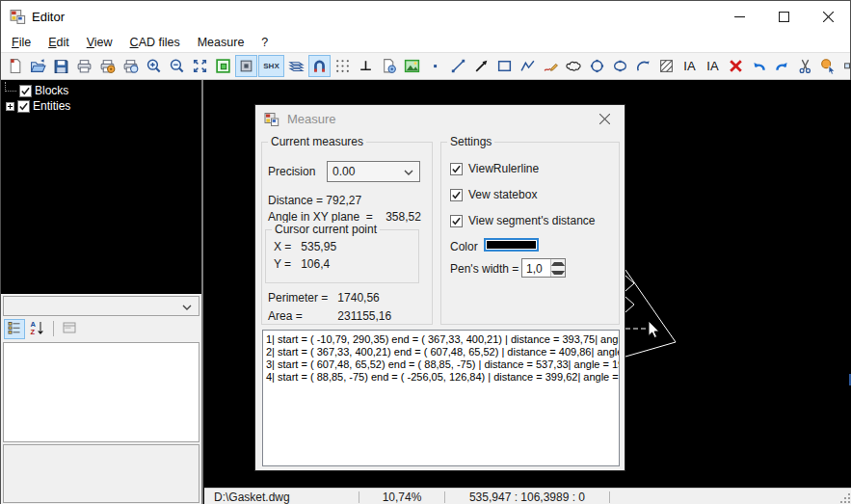 The image size is (851, 504). Describe the element at coordinates (222, 42) in the screenshot. I see `menu-measure: Measure` at that location.